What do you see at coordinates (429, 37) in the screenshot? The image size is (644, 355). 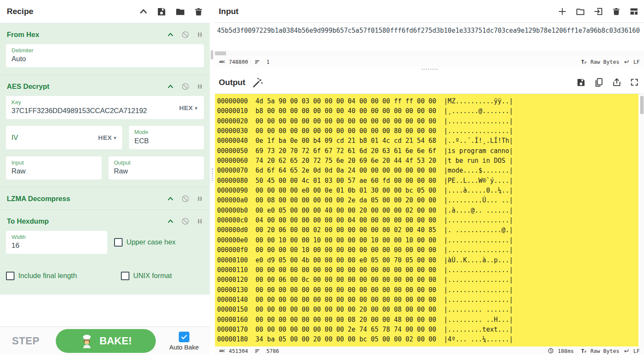 I see `input-textarea: 45b5d3f0097229b1a0384b56e9d999b657c5a57f…` at bounding box center [429, 37].